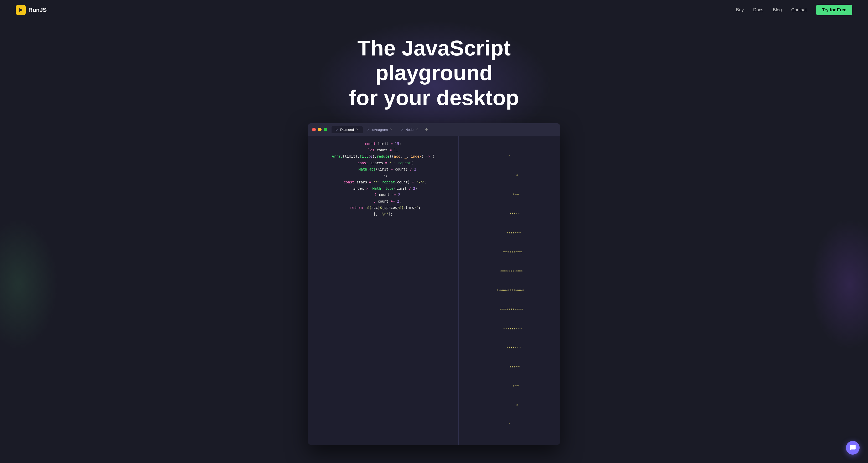  I want to click on output-line-15: ', so click(509, 425).